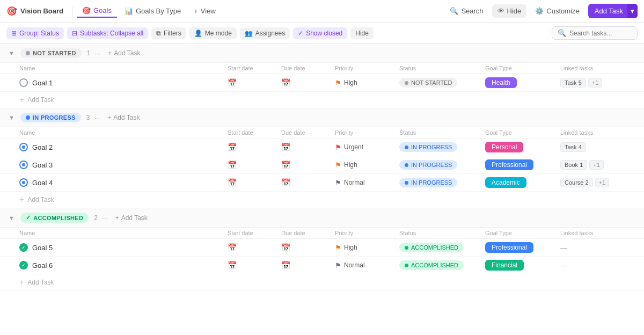 The image size is (644, 335). What do you see at coordinates (431, 165) in the screenshot?
I see `status-text-g3: IN PROGRESS` at bounding box center [431, 165].